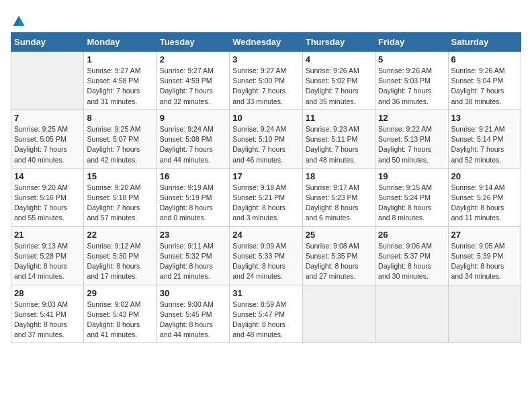 Image resolution: width=532 pixels, height=411 pixels. Describe the element at coordinates (484, 81) in the screenshot. I see `day-cell: 6Sunrise: 9:26 AM Sunset: 5:04 PM Daylig…` at that location.